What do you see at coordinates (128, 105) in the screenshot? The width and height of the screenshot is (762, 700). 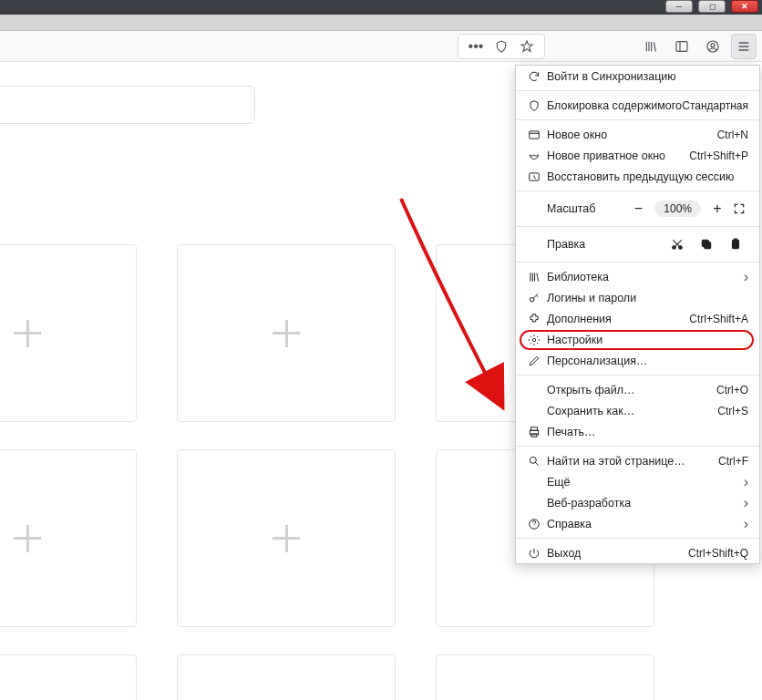 I see `search-box` at bounding box center [128, 105].